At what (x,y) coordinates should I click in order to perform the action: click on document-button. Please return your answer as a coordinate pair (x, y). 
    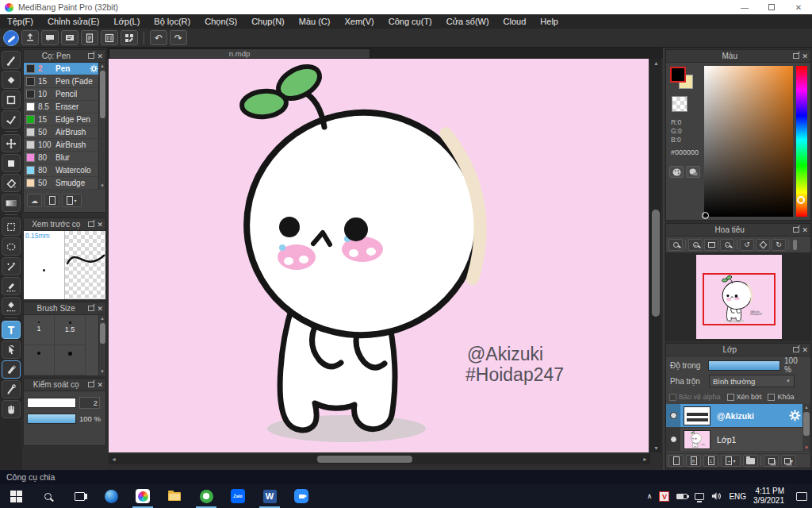
    Looking at the image, I should click on (90, 38).